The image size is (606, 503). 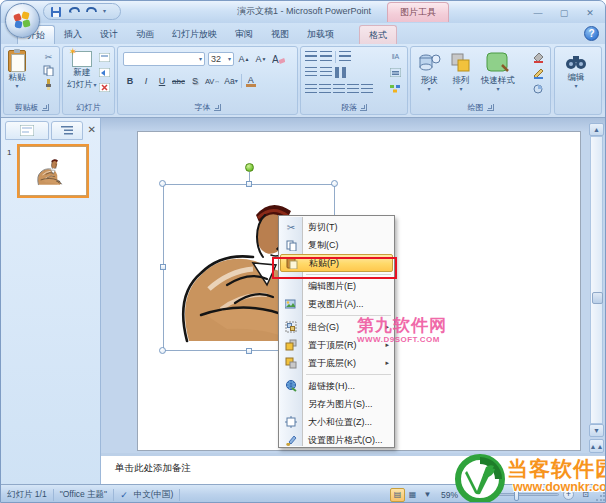 What do you see at coordinates (576, 70) in the screenshot?
I see `editing-button: 编辑▾` at bounding box center [576, 70].